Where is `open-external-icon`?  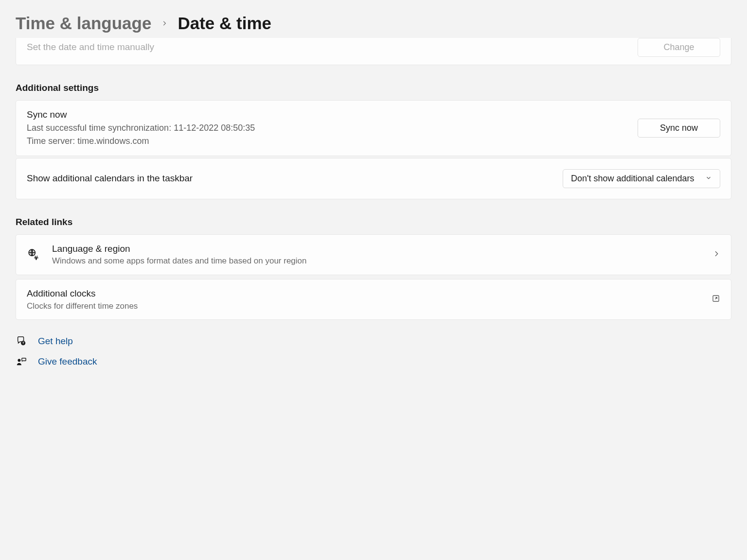
open-external-icon is located at coordinates (716, 299).